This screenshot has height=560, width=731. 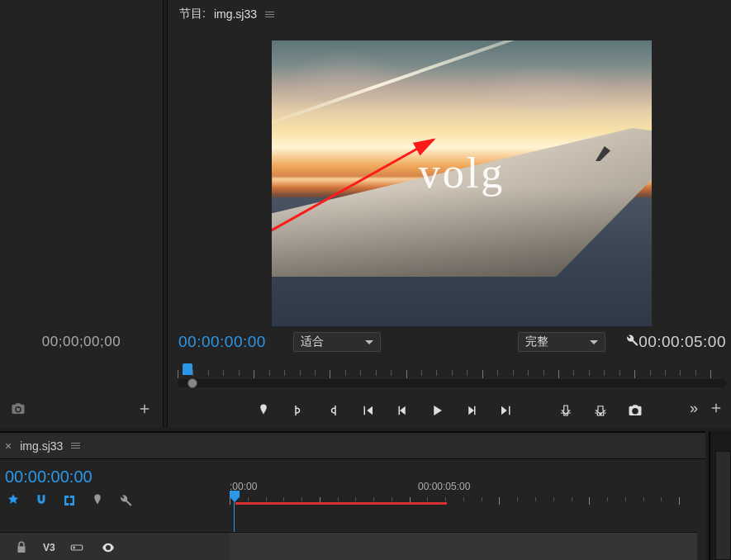 What do you see at coordinates (13, 501) in the screenshot?
I see `nest-icon` at bounding box center [13, 501].